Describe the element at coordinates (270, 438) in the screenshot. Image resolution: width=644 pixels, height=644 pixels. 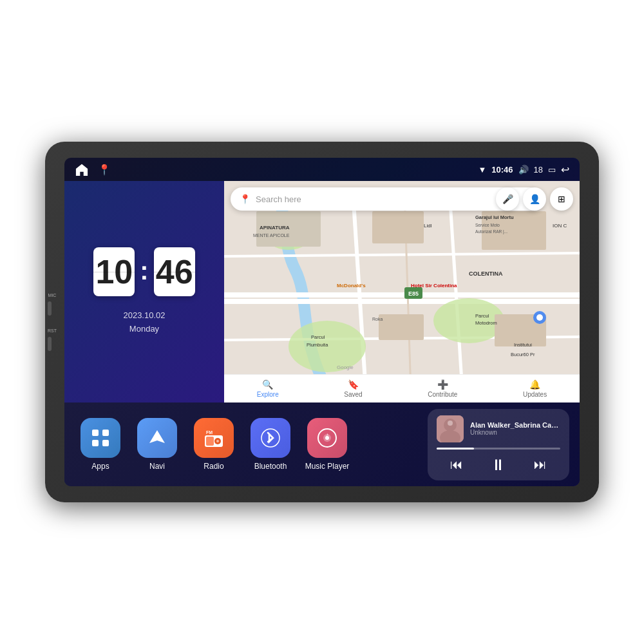
I see `bluetooth-icon` at that location.